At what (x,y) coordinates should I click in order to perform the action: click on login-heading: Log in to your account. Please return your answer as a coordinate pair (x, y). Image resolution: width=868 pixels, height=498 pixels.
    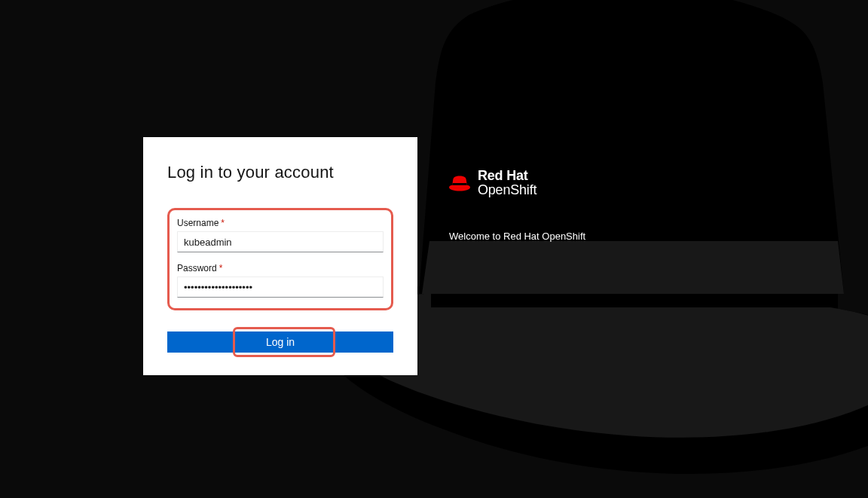
    Looking at the image, I should click on (280, 173).